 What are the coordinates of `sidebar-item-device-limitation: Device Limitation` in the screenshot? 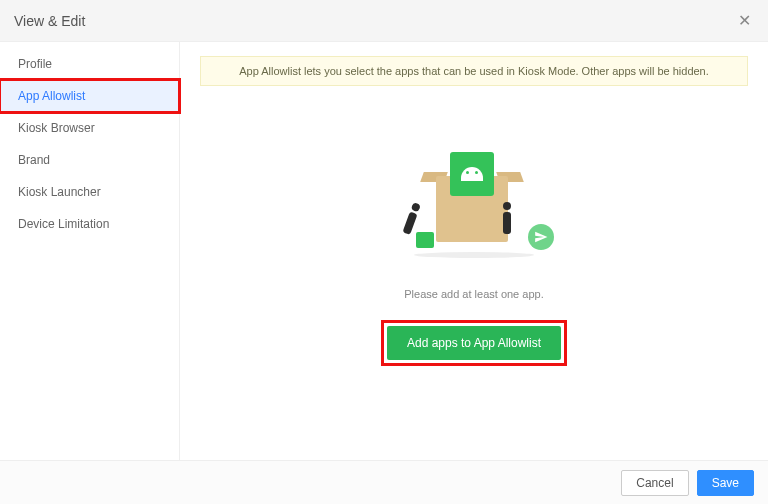 It's located at (90, 224).